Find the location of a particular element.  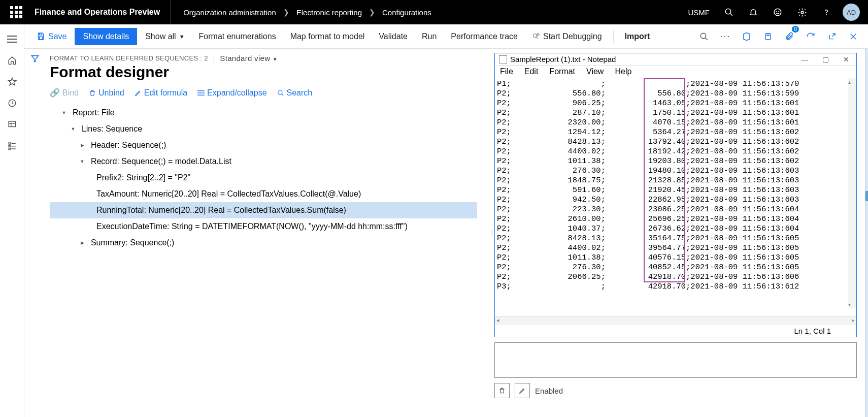

sidebar is located at coordinates (12, 220).